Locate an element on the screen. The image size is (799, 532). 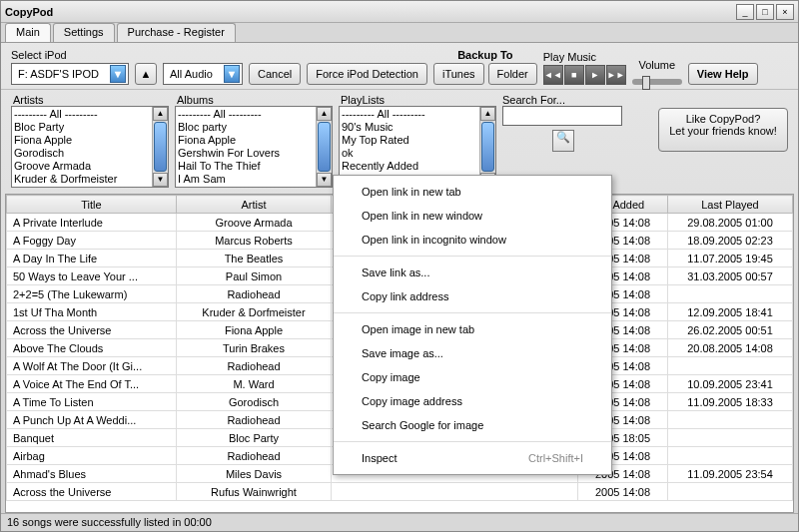
column-header: Title is located at coordinates (92, 205).